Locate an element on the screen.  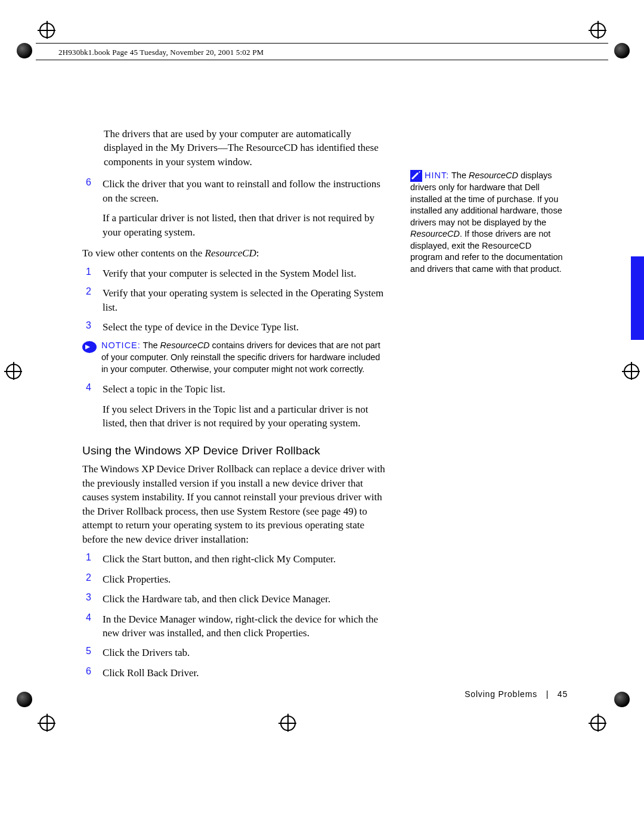
step-number: 5 is located at coordinates (92, 652).